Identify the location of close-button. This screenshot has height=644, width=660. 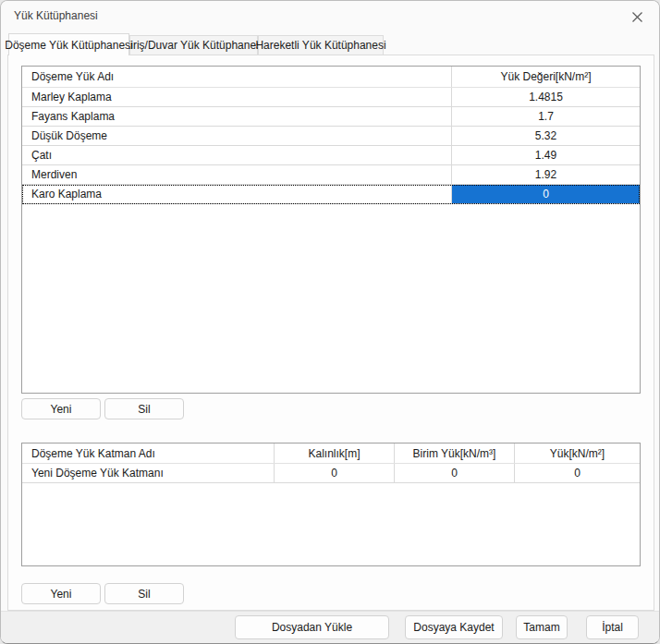
(637, 17).